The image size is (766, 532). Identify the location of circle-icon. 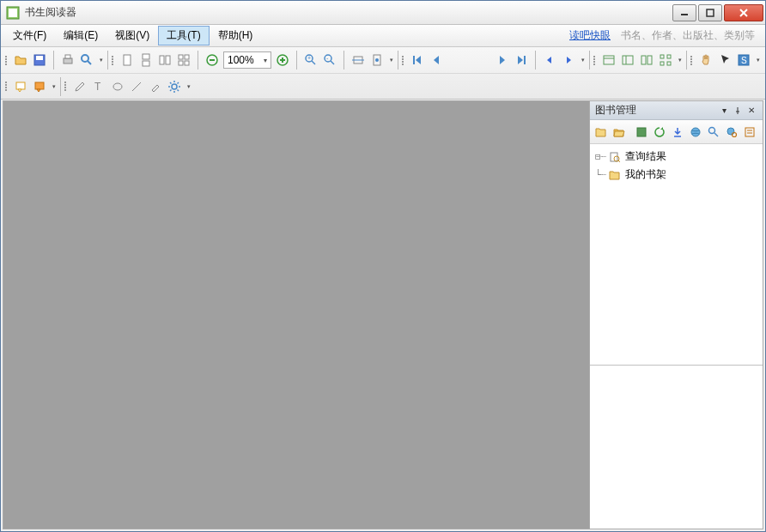
(118, 87).